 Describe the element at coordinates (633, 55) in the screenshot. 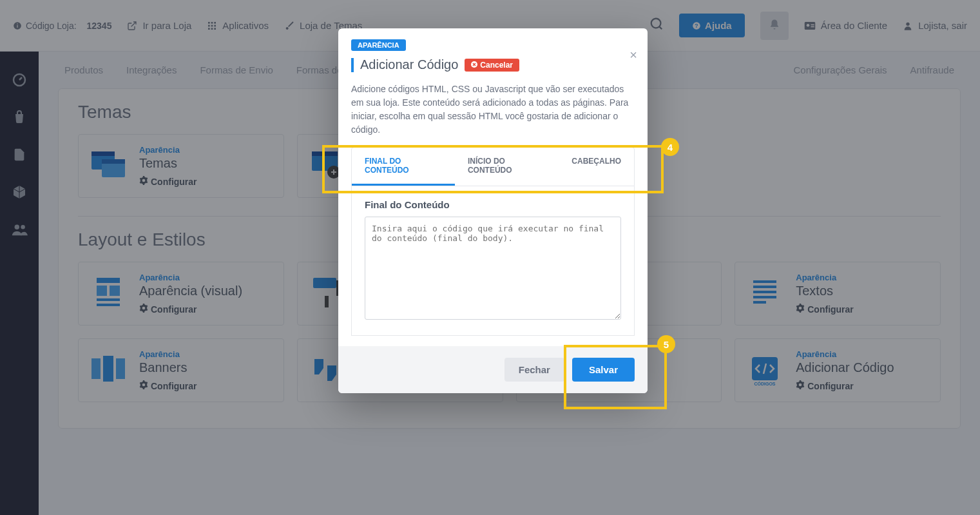

I see `close-icon: ×` at that location.